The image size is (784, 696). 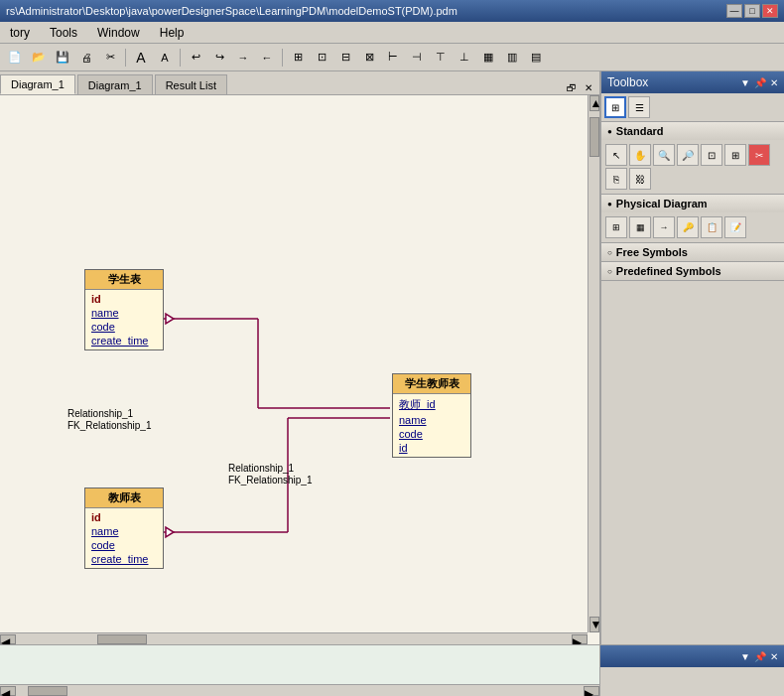 I want to click on toolbox-pin-btn: 📌, so click(x=760, y=83).